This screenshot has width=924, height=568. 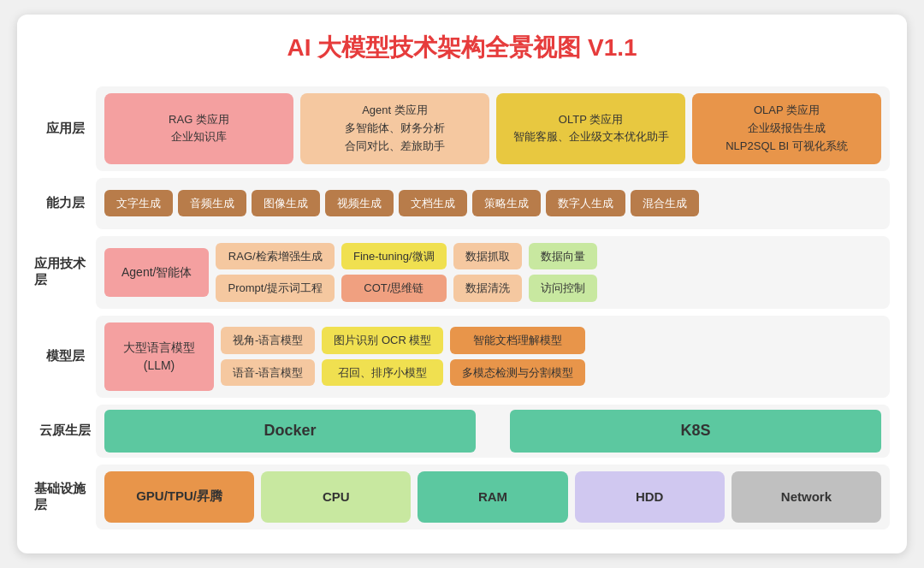 What do you see at coordinates (157, 272) in the screenshot?
I see `tech-agent: Agent/智能体` at bounding box center [157, 272].